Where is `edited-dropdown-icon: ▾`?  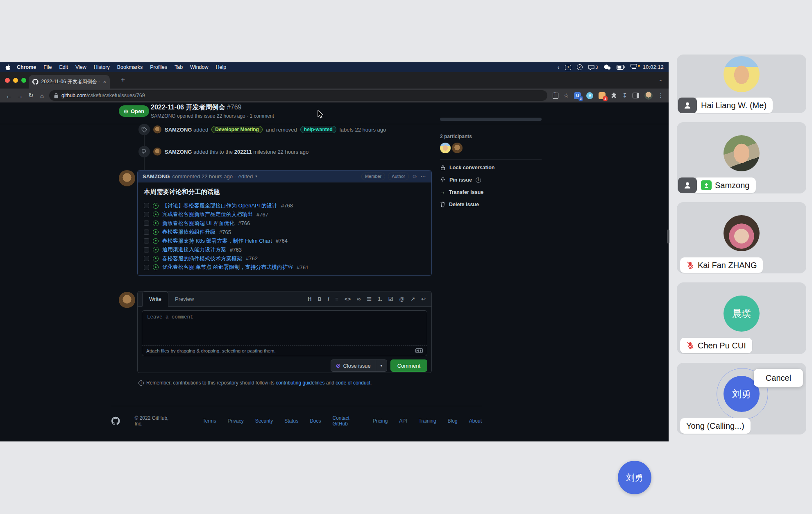
edited-dropdown-icon: ▾ is located at coordinates (256, 176).